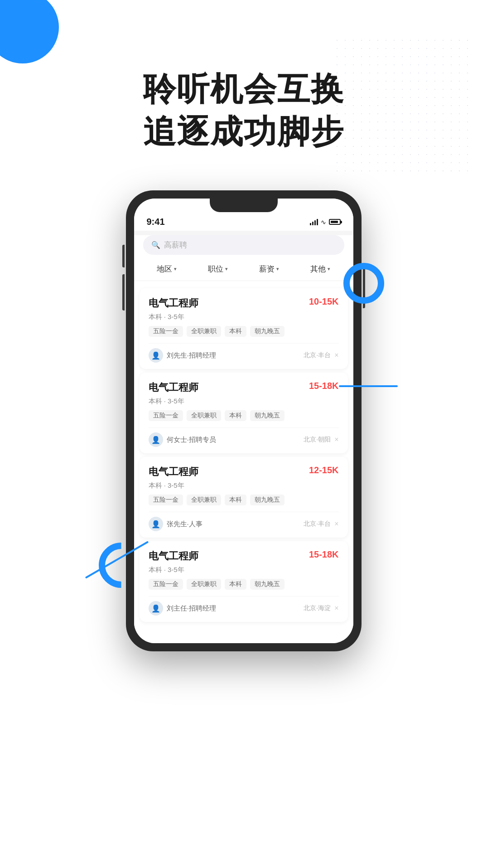 The width and height of the screenshot is (487, 868). I want to click on job-salary-3: 15-18K, so click(324, 555).